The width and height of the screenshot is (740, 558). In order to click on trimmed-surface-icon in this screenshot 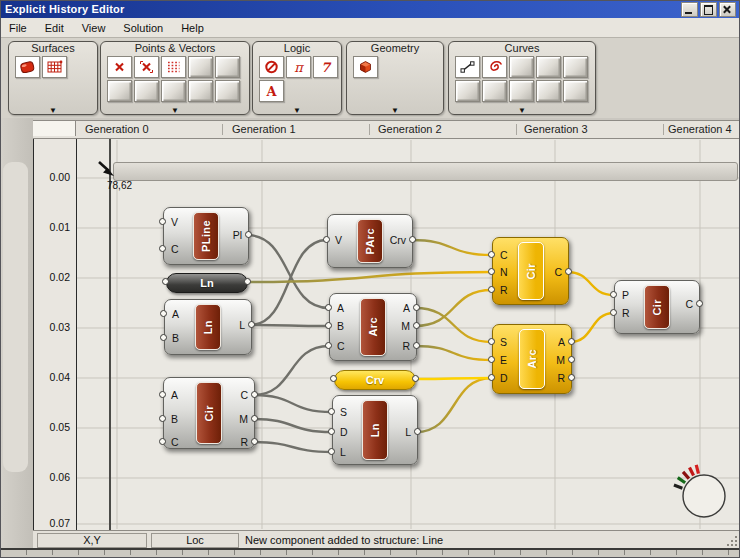, I will do `click(54, 67)`.